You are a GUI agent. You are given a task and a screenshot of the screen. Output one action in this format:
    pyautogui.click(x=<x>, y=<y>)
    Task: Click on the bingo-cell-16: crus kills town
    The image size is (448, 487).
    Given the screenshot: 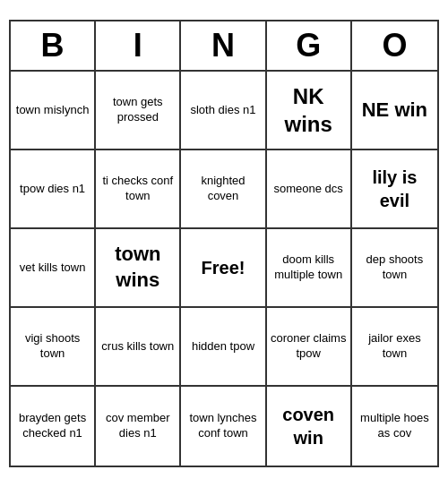 What is the action you would take?
    pyautogui.click(x=138, y=347)
    